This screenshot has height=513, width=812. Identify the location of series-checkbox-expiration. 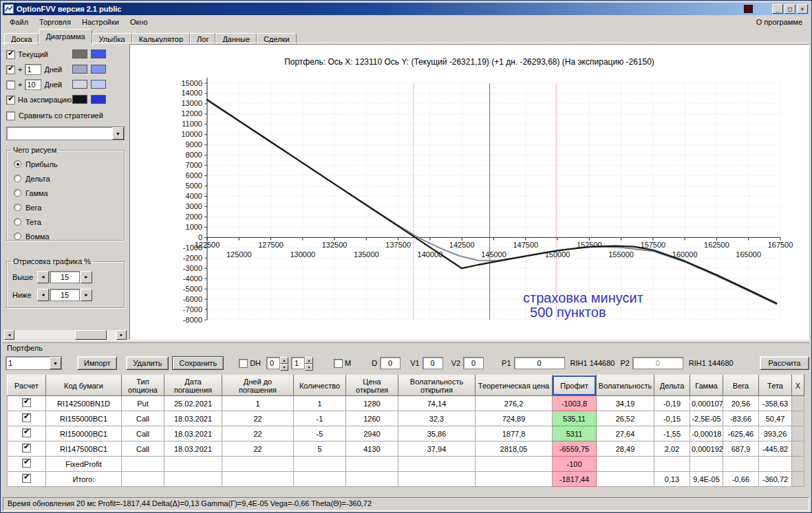
(11, 100).